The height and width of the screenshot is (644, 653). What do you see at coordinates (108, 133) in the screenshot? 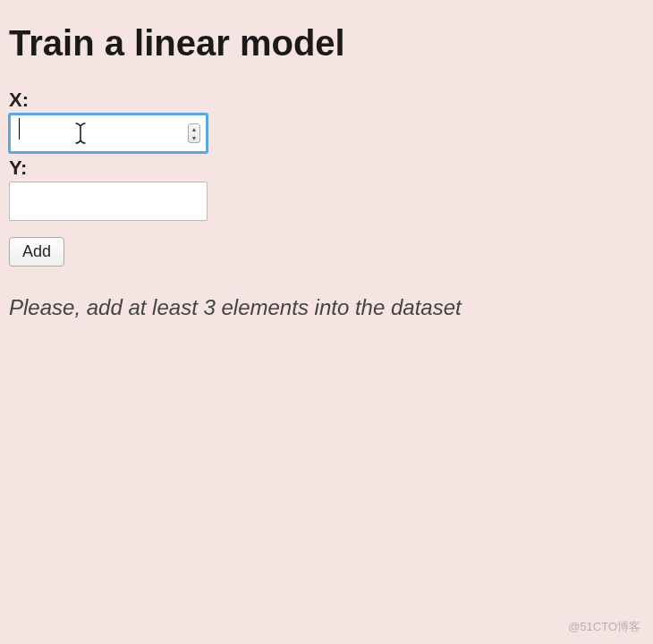
I see `x-input` at bounding box center [108, 133].